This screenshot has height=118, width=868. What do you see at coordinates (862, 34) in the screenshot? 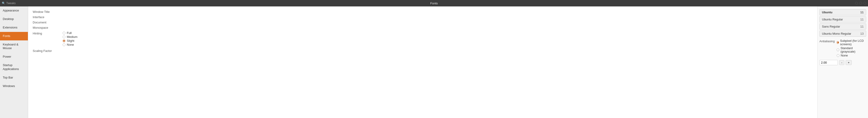
I see `font-size-ubuntu-mono: 13` at bounding box center [862, 34].